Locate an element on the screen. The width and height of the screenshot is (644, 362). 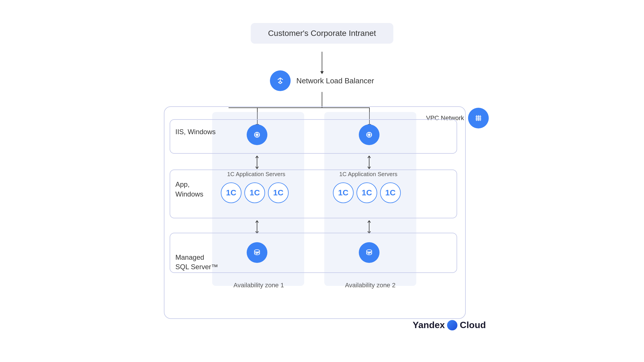
iis-row-box is located at coordinates (313, 136).